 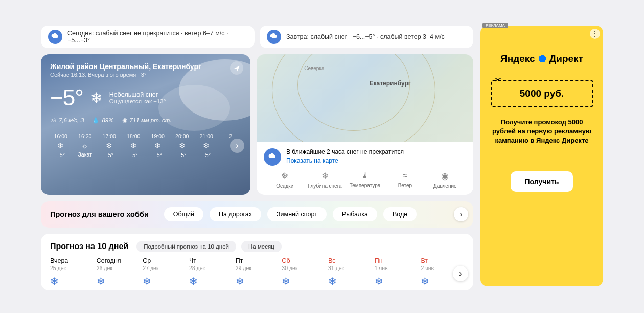 What do you see at coordinates (99, 214) in the screenshot?
I see `hobby-title: Прогноз для вашего хобби` at bounding box center [99, 214].